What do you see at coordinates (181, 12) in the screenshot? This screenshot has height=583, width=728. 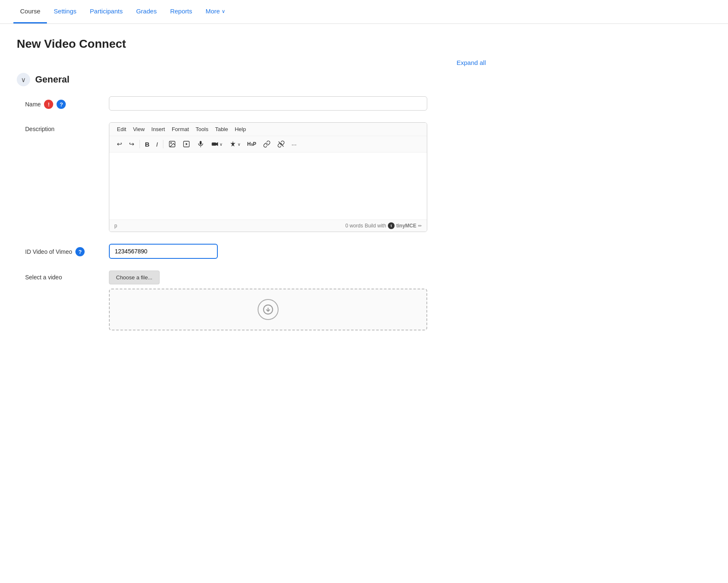 I see `nav-item-reports: Reports` at bounding box center [181, 12].